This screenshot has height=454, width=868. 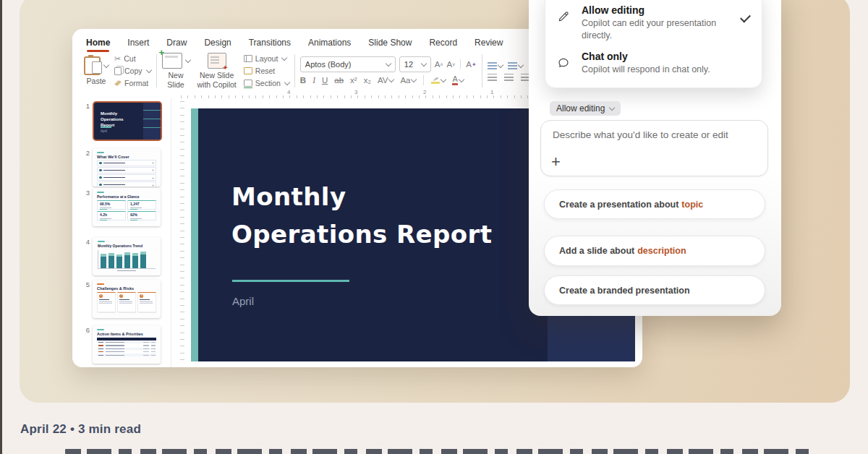 What do you see at coordinates (270, 43) in the screenshot?
I see `tab-transitions: Transitions` at bounding box center [270, 43].